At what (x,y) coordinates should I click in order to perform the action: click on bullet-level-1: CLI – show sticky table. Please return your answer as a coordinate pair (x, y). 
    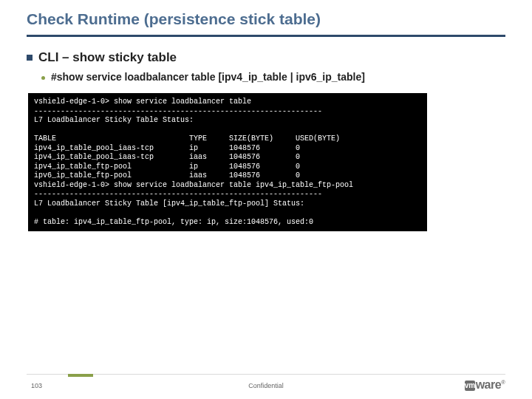
    Looking at the image, I should click on (266, 58).